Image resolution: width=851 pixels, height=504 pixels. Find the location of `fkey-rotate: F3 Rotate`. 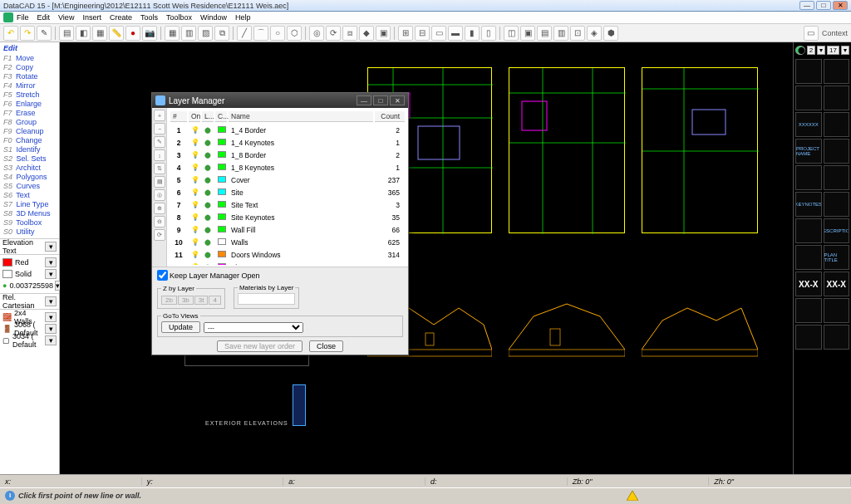

fkey-rotate: F3 Rotate is located at coordinates (30, 76).